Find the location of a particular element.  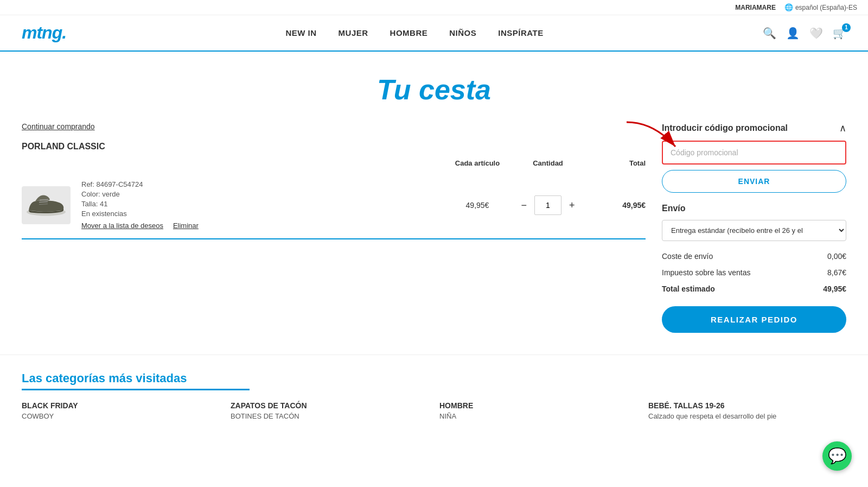

qty-col-header: Cantidad is located at coordinates (548, 163).